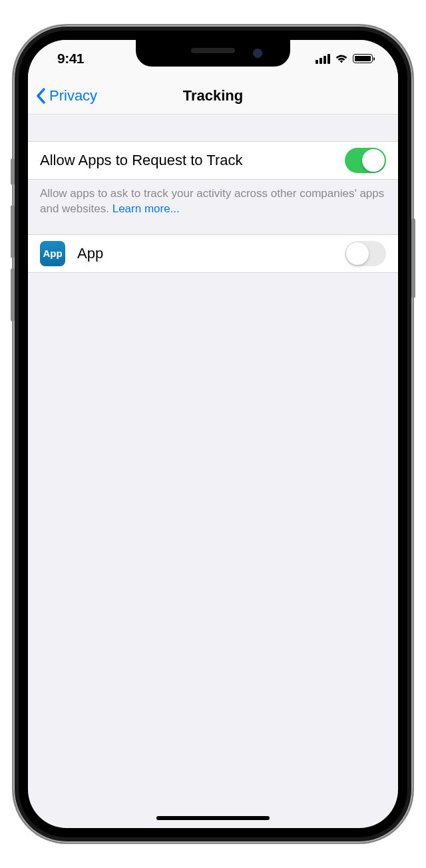 The width and height of the screenshot is (426, 868). I want to click on allow-tracking-label: Allow Apps to Request to Track, so click(192, 160).